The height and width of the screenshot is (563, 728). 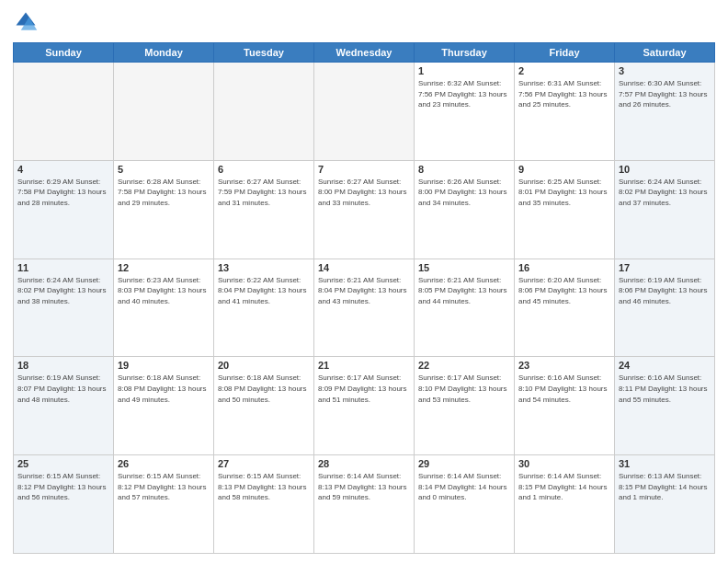 What do you see at coordinates (564, 210) in the screenshot?
I see `calendar-cell: 9Sunrise: 6:25 AM Sunset: 8:01 PM Daylig…` at bounding box center [564, 210].